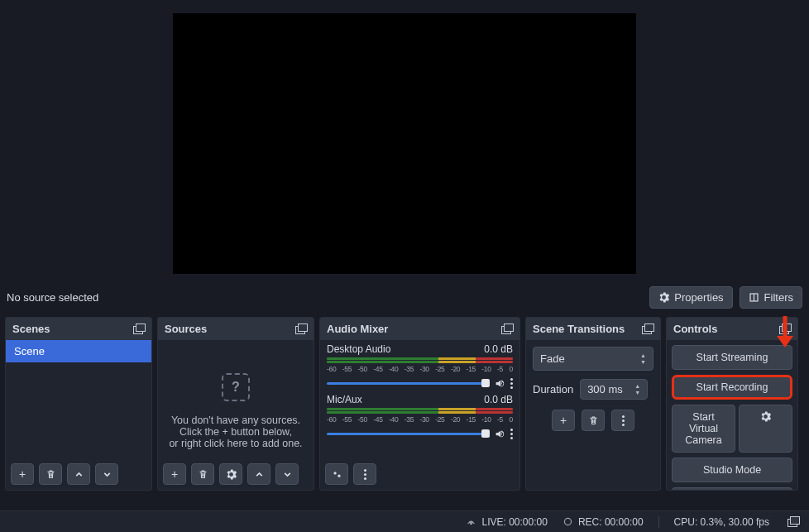 The height and width of the screenshot is (532, 809). What do you see at coordinates (593, 404) in the screenshot?
I see `transitions-panel: Scene Transitions Fade ▲▼ Duration 300 m…` at bounding box center [593, 404].